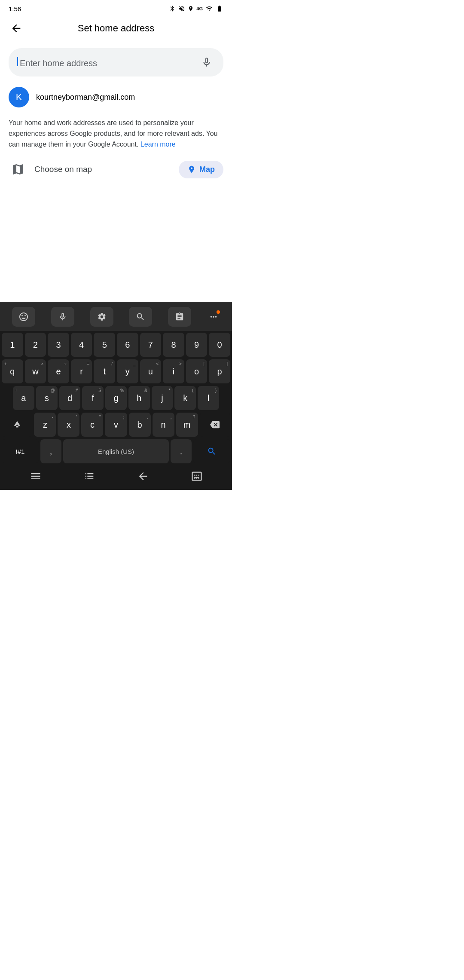 The width and height of the screenshot is (464, 980). I want to click on key-n: ,n, so click(163, 425).